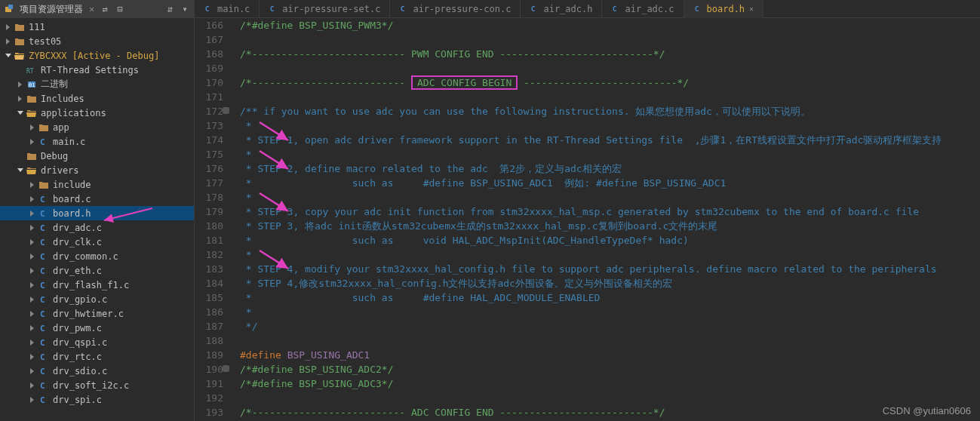  What do you see at coordinates (227, 9) in the screenshot?
I see `tab-main-c: Cmain.c` at bounding box center [227, 9].